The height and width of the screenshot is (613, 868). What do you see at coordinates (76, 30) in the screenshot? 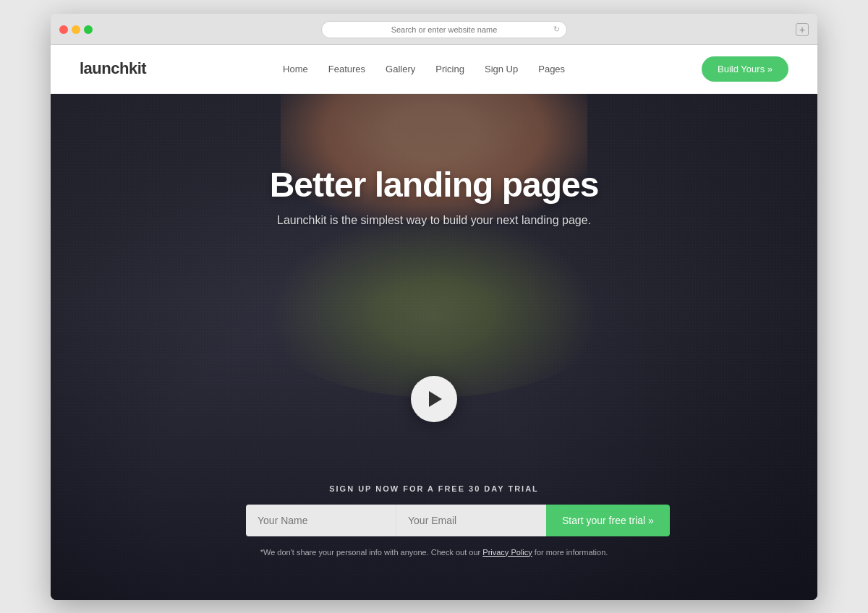
I see `minimize-button` at bounding box center [76, 30].